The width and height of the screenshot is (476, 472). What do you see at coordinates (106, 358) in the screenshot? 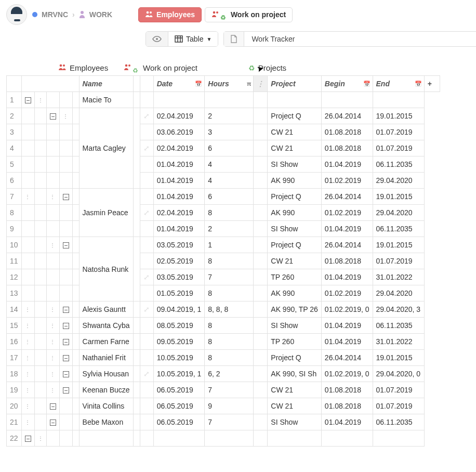
I see `cell-name: Nathaniel Frit` at bounding box center [106, 358].